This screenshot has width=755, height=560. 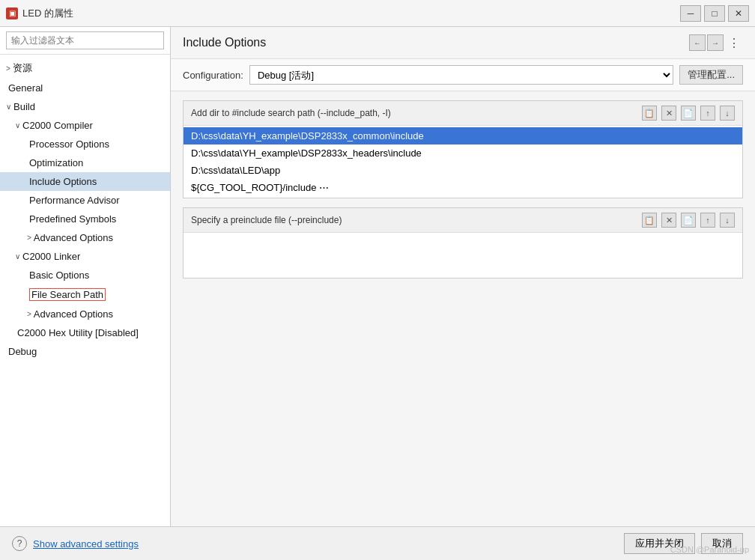 I want to click on tree-label: 资源, so click(x=22, y=68).